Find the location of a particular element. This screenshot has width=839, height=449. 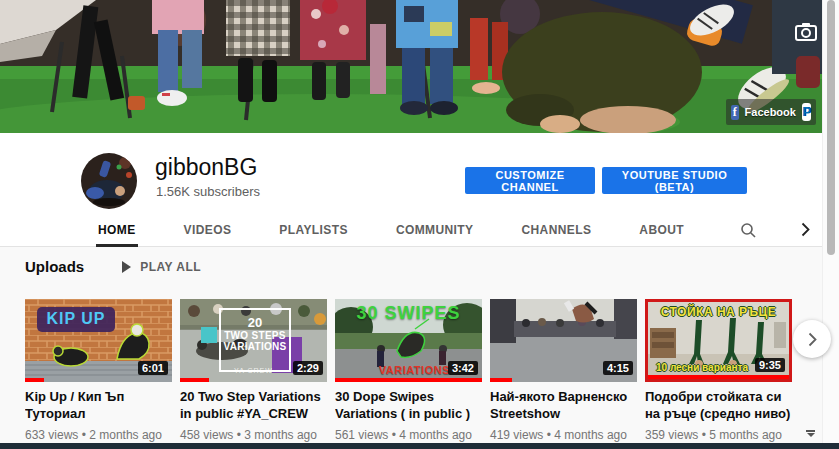

video-thumbnail-1: KIP UP 6:01 is located at coordinates (98, 340).